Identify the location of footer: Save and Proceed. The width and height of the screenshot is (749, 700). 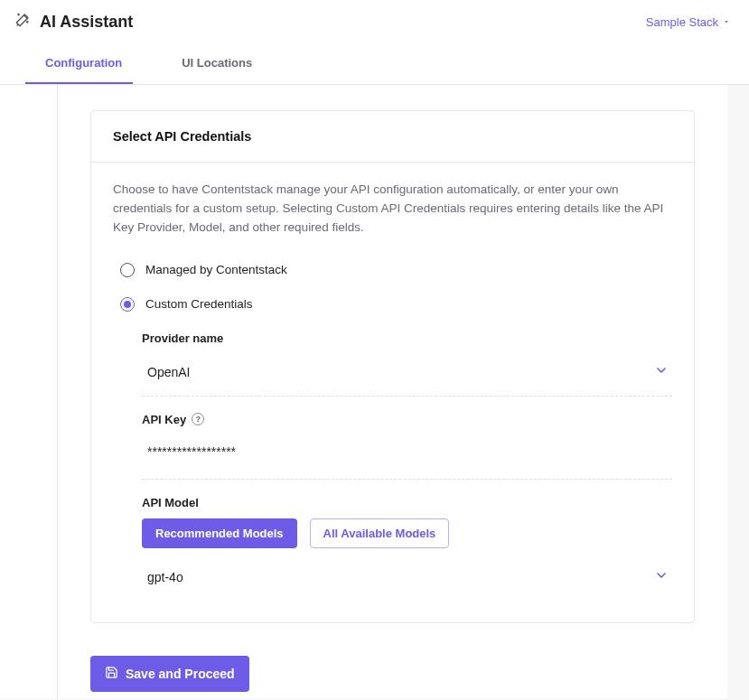
(392, 674).